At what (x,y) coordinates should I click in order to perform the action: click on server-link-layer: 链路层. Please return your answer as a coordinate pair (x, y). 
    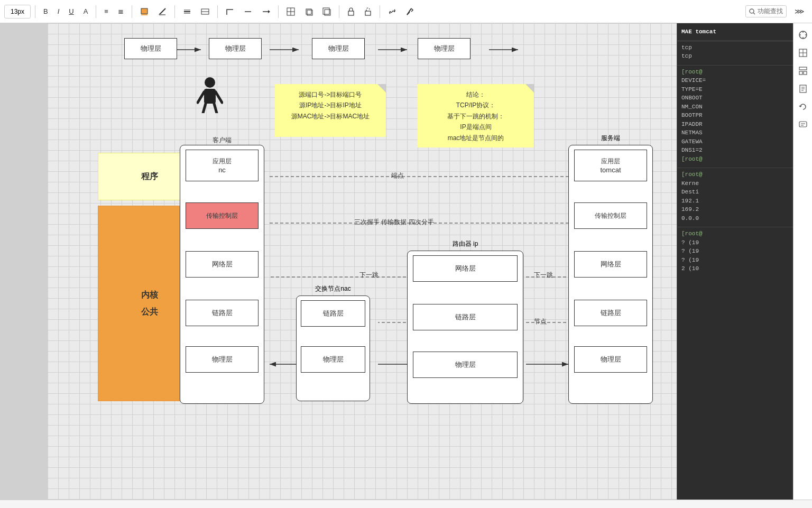
    Looking at the image, I should click on (611, 313).